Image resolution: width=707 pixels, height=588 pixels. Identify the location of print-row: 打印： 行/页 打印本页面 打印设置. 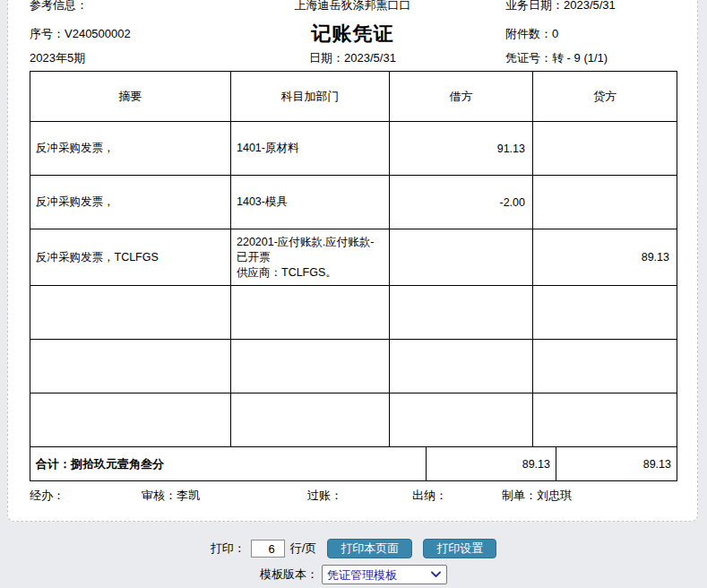
(353, 549).